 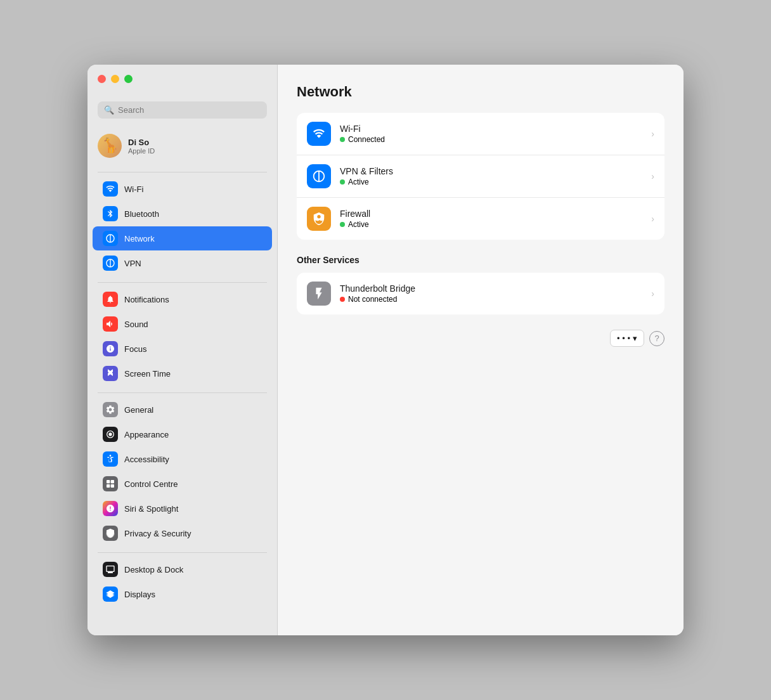 I want to click on wifi-chevron-icon: ›, so click(x=653, y=134).